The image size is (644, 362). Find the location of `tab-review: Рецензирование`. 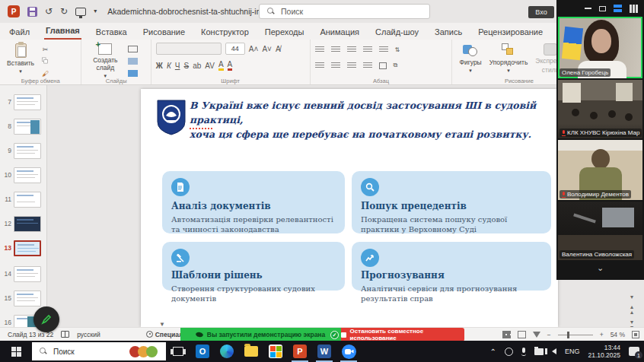

tab-review: Рецензирование is located at coordinates (510, 32).